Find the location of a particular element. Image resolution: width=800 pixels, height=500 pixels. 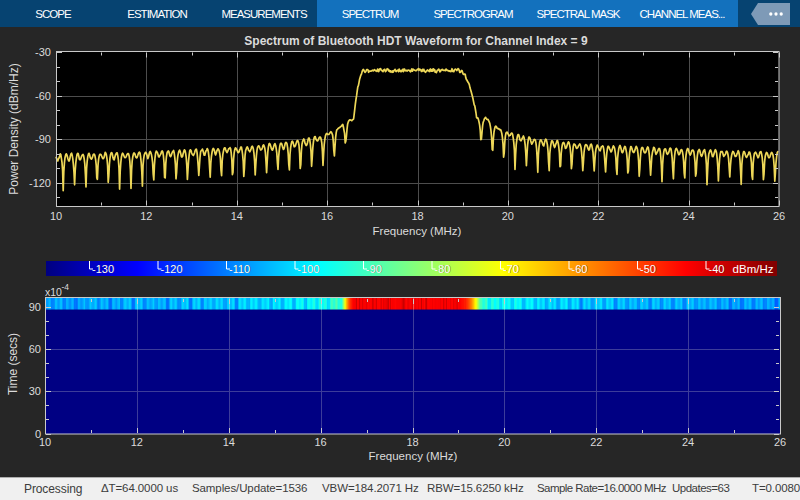

svg-text: -130 is located at coordinates (103, 269).